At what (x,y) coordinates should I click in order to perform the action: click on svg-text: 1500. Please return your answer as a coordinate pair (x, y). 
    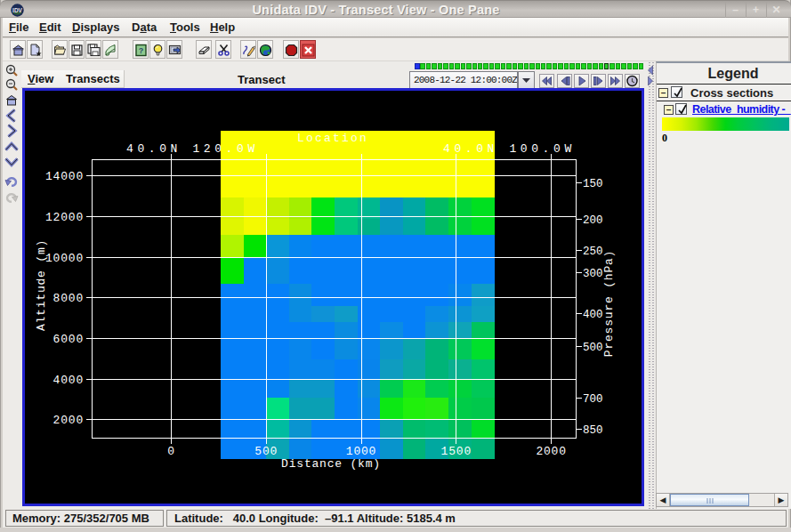
    Looking at the image, I should click on (456, 452).